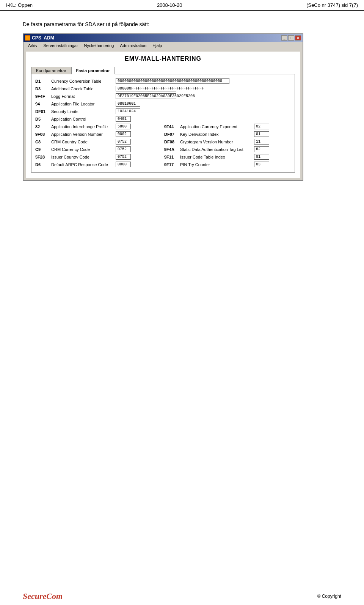 The image size is (364, 605). What do you see at coordinates (262, 142) in the screenshot?
I see `param-value-DF08: 11` at bounding box center [262, 142].